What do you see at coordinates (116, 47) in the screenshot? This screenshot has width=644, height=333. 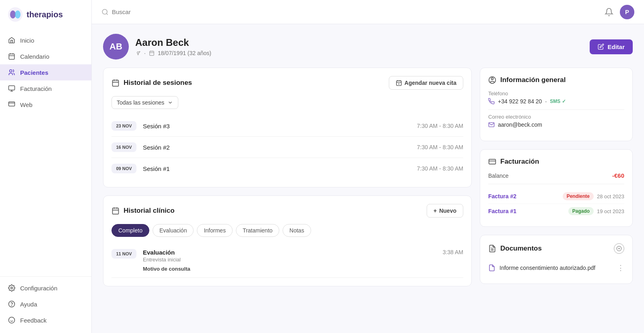 I see `patient-avatar: AB` at bounding box center [116, 47].